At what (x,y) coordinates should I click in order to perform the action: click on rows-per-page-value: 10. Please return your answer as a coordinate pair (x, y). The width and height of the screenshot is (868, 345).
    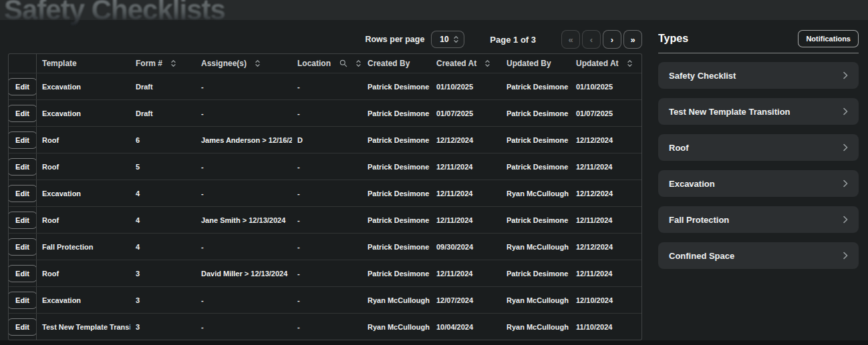
    Looking at the image, I should click on (444, 39).